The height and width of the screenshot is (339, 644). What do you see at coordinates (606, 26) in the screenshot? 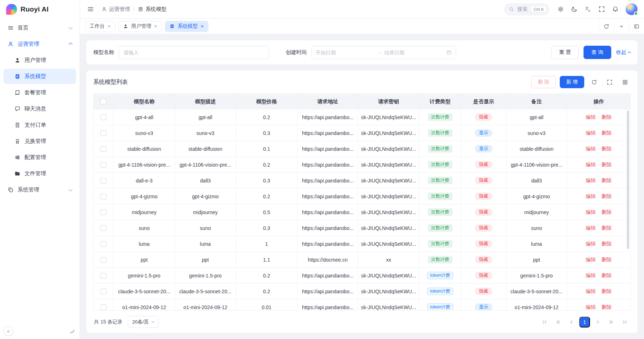
I see `refresh-tab-button` at bounding box center [606, 26].